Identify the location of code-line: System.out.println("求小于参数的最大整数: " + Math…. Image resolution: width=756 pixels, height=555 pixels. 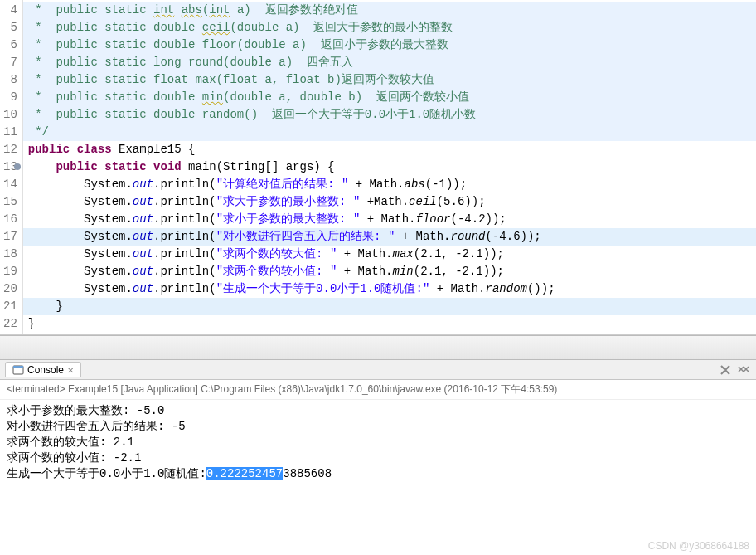
(390, 219).